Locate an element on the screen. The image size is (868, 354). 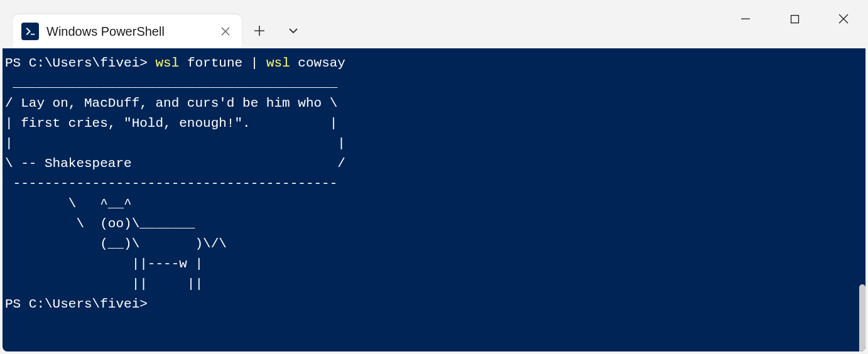
prompt-1: PS C:\Users\fivei> is located at coordinates (80, 63).